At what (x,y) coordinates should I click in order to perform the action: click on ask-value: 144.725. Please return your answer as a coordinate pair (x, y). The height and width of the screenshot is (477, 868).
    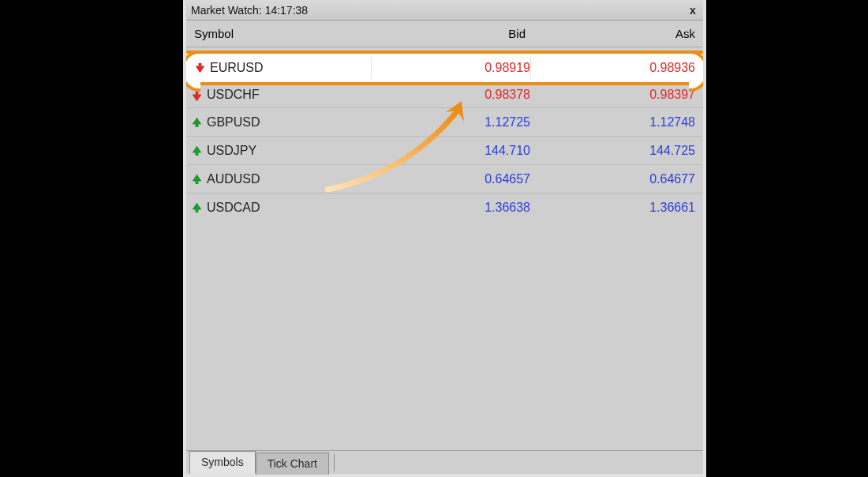
    Looking at the image, I should click on (612, 151).